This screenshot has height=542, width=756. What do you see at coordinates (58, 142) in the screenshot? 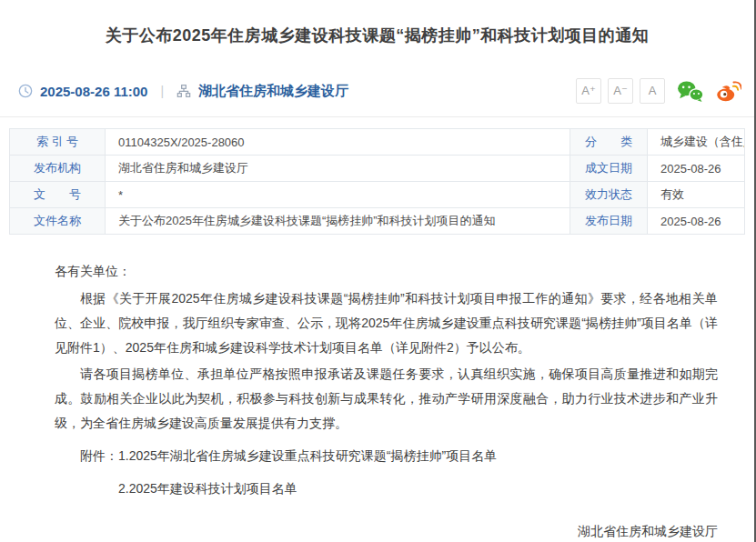
I see `index-number-label: 索 引 号` at bounding box center [58, 142].